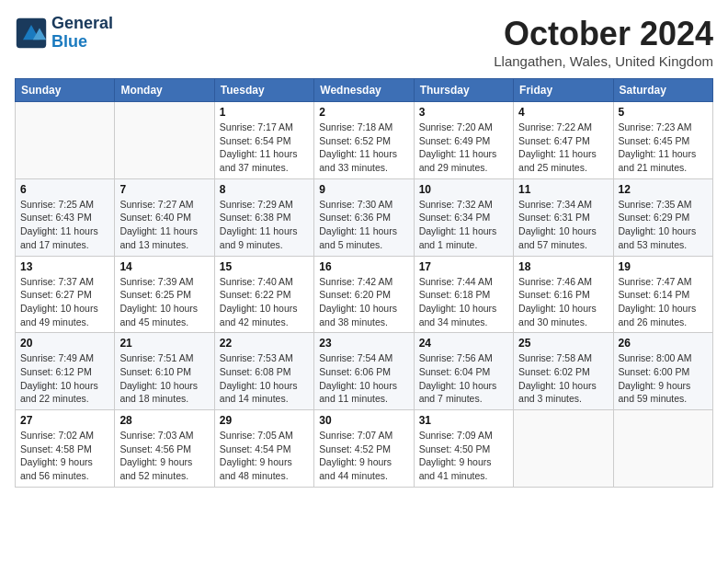  Describe the element at coordinates (265, 456) in the screenshot. I see `day-detail: Sunrise: 7:05 AMSunset: 4:54 PMDaylight:…` at that location.